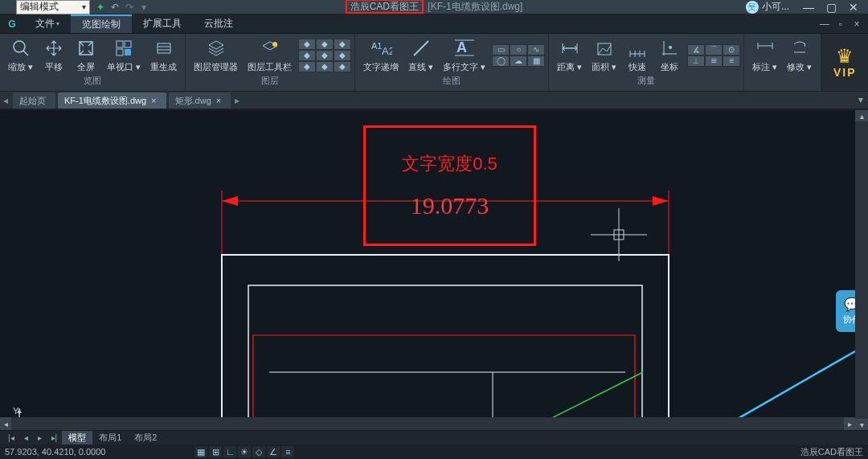 This screenshot has height=459, width=868. What do you see at coordinates (77, 437) in the screenshot?
I see `tab-model: 模型` at bounding box center [77, 437].